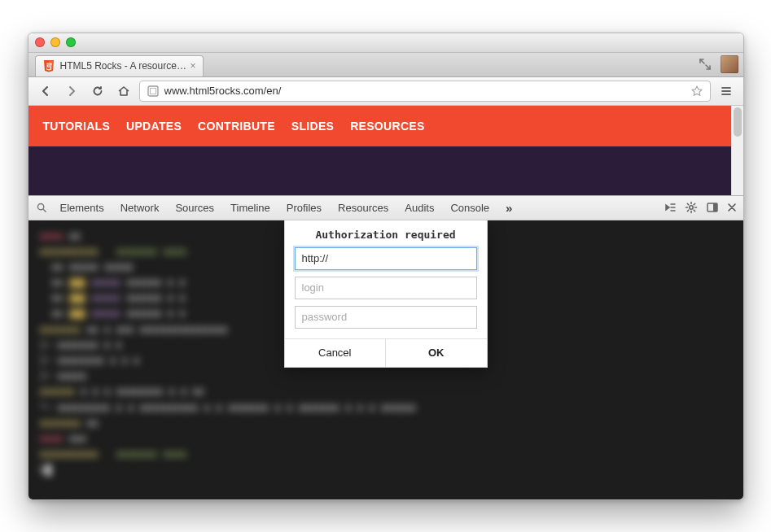  I want to click on tab-timeline: Timeline, so click(251, 208).